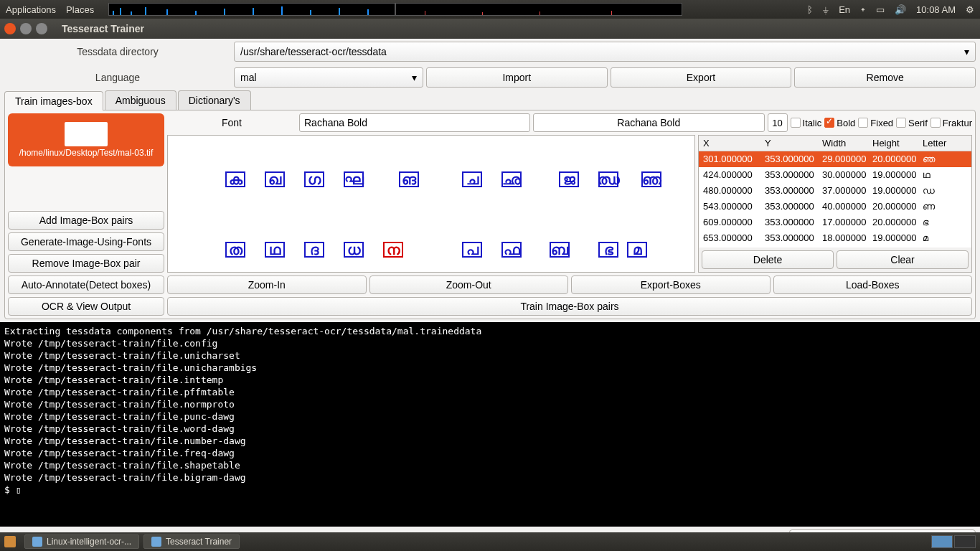  I want to click on coordinates-table: X Y Width Height Letter 301.000000353.00…, so click(835, 204).